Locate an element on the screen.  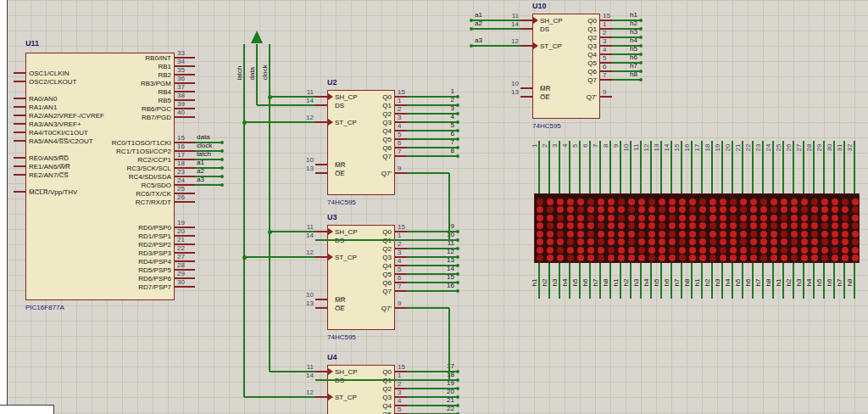
pin-name: RD1/PSP1 is located at coordinates (120, 236).